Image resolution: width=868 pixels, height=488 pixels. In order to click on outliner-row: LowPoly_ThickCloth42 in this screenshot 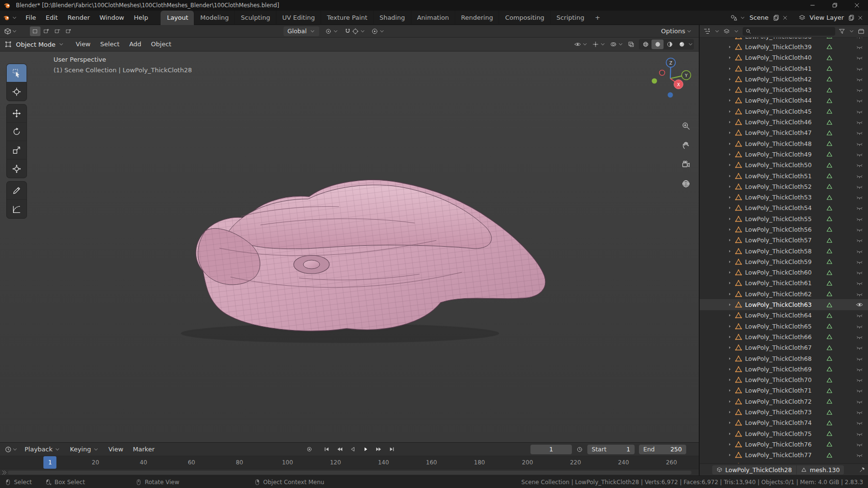, I will do `click(784, 79)`.